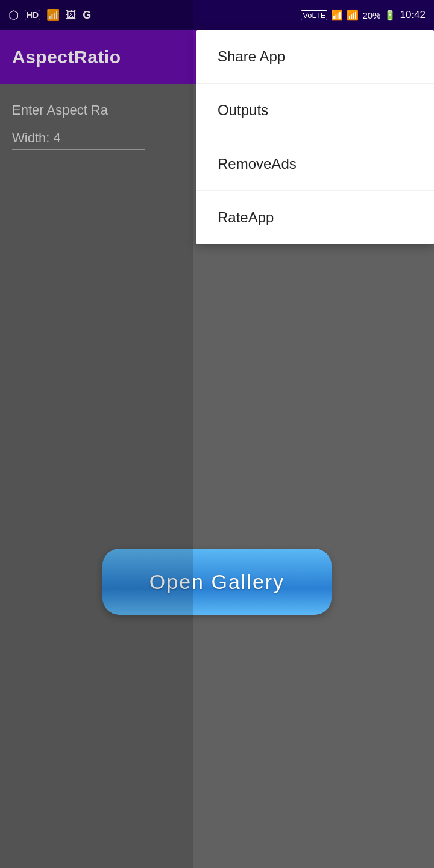  Describe the element at coordinates (315, 164) in the screenshot. I see `menu-item-remove-ads: RemoveAds` at that location.